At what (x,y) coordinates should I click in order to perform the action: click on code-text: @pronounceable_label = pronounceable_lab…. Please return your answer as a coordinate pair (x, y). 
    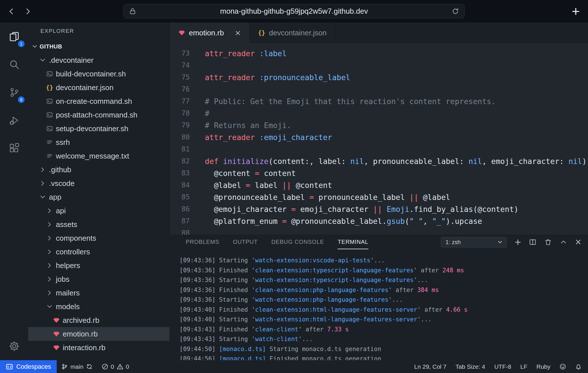
    Looking at the image, I should click on (328, 197).